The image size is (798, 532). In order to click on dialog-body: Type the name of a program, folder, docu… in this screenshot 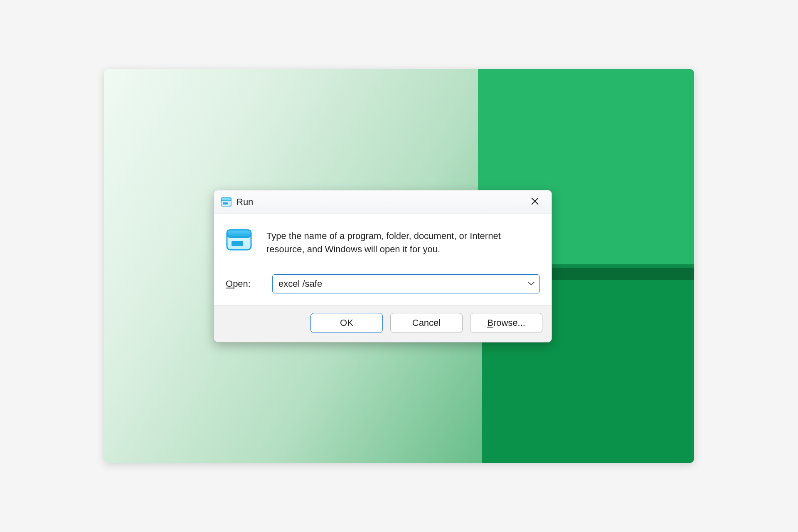, I will do `click(383, 259)`.